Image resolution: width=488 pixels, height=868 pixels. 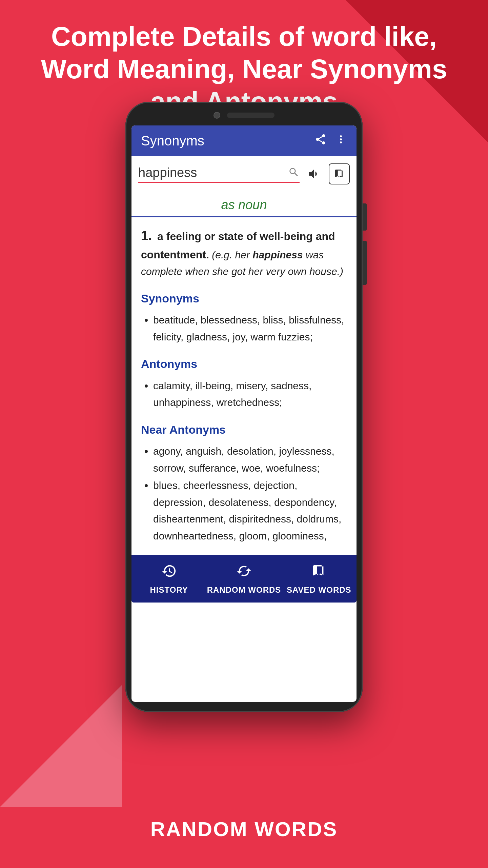 I want to click on search-icon, so click(x=294, y=174).